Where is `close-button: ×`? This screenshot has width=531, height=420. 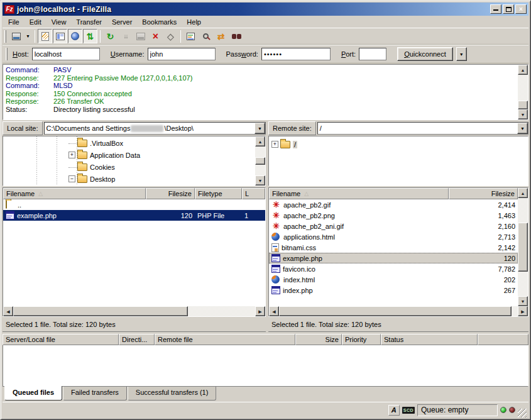
close-button: × is located at coordinates (521, 9).